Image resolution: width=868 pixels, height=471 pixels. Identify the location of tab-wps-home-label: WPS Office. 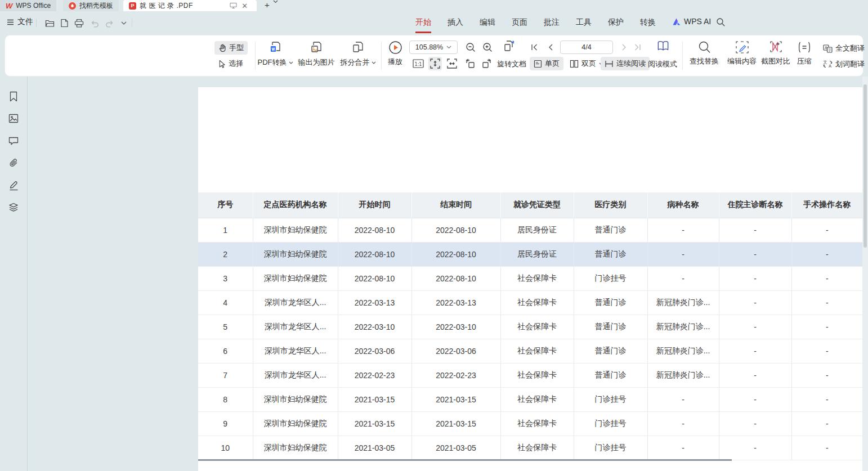
(33, 6).